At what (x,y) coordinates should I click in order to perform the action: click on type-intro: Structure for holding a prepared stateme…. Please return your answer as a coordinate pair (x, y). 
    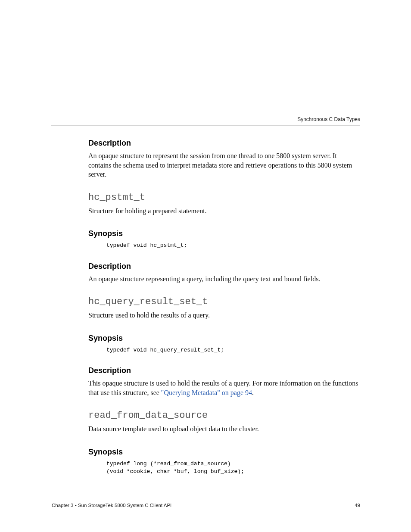
    Looking at the image, I should click on (225, 211).